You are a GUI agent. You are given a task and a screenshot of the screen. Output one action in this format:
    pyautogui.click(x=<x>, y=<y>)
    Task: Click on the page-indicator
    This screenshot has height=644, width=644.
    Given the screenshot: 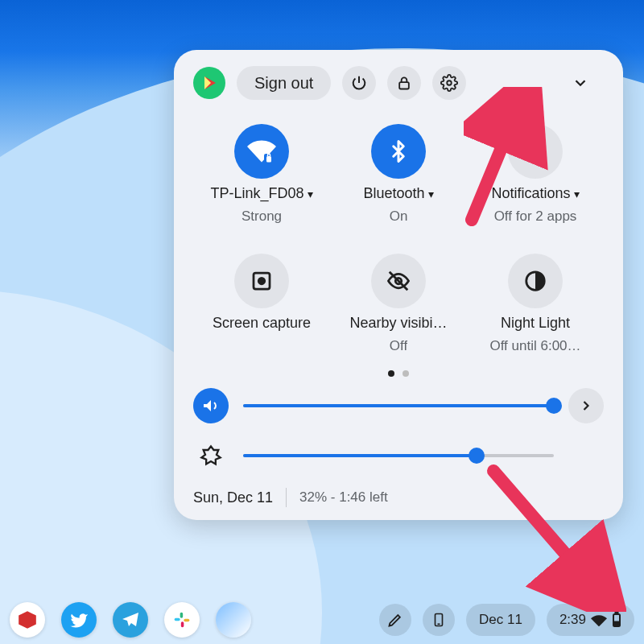 What is the action you would take?
    pyautogui.click(x=398, y=374)
    